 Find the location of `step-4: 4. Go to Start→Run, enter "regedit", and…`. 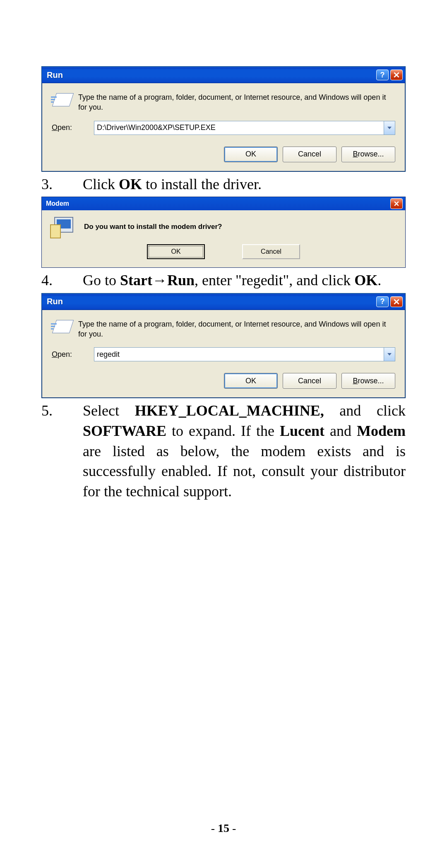

step-4: 4. Go to Start→Run, enter "regedit", and… is located at coordinates (223, 281).